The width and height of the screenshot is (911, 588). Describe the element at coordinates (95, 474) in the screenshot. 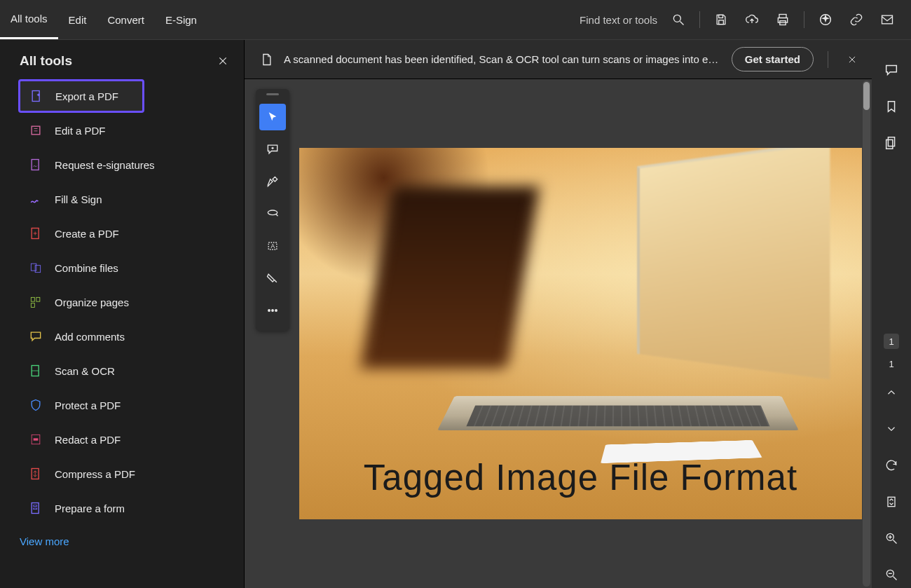

I see `tool-label: Compress a PDF` at that location.